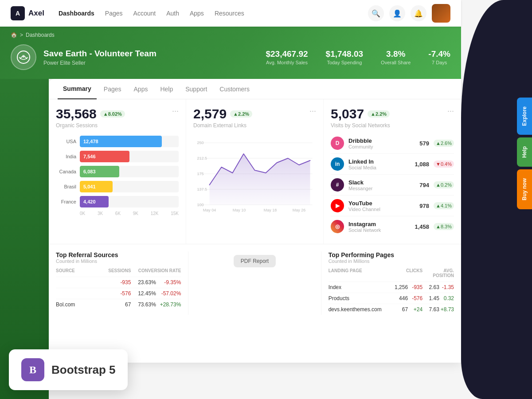 The height and width of the screenshot is (399, 532). I want to click on page-row-products: Products 446 -576 1.45 0.32, so click(391, 298).